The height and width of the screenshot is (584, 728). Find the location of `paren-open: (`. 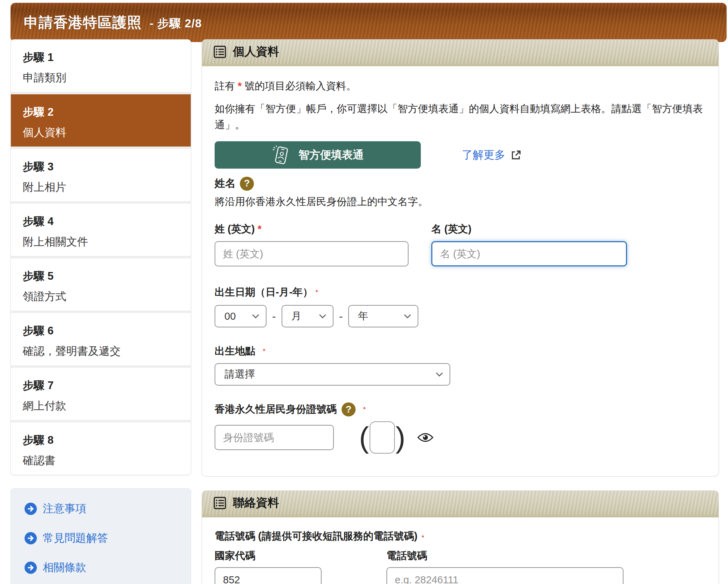

paren-open: ( is located at coordinates (364, 437).